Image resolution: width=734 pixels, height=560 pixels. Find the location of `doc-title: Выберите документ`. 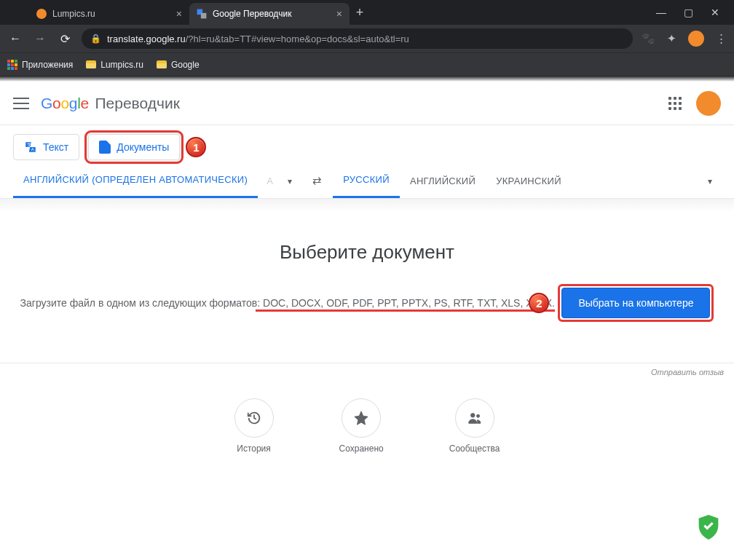

doc-title: Выберите документ is located at coordinates (367, 252).